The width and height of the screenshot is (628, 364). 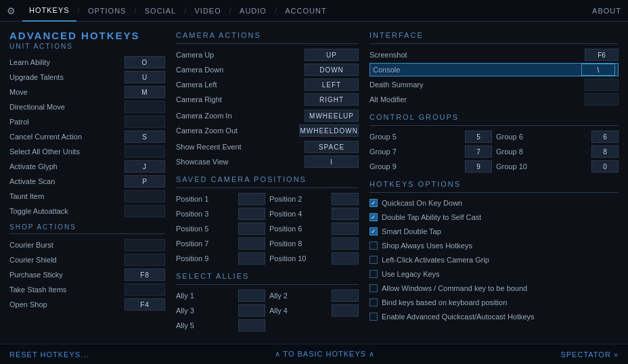 What do you see at coordinates (145, 137) in the screenshot?
I see `hk-cancel-key: S` at bounding box center [145, 137].